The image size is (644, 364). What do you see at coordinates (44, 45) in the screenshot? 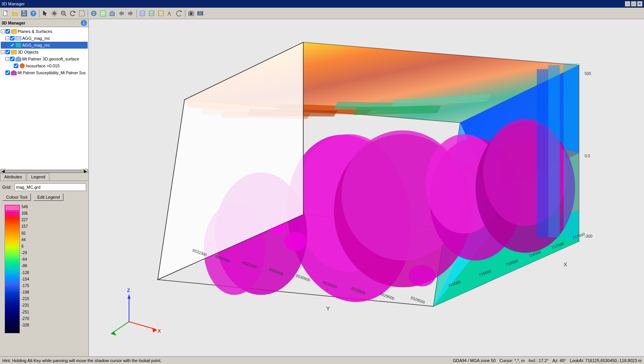
I see `tree-item-agg-child: AGG_mag_mc` at bounding box center [44, 45].